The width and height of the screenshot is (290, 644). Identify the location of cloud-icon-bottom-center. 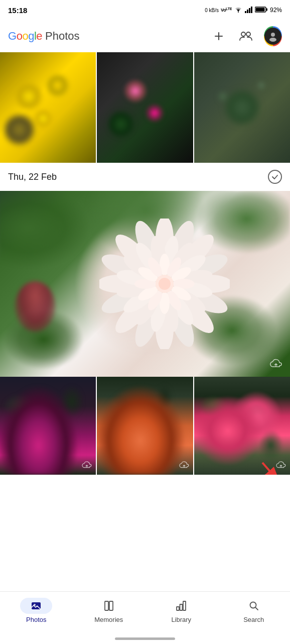
(184, 466).